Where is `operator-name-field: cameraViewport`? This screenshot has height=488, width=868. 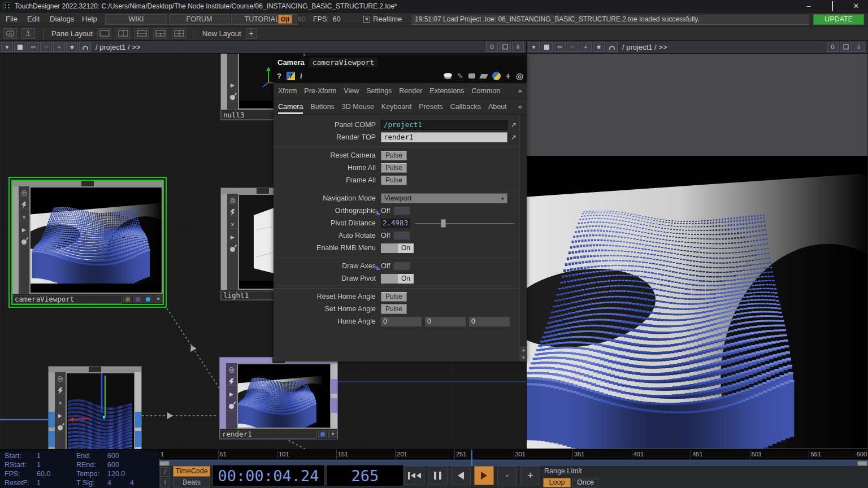
operator-name-field: cameraViewport is located at coordinates (344, 62).